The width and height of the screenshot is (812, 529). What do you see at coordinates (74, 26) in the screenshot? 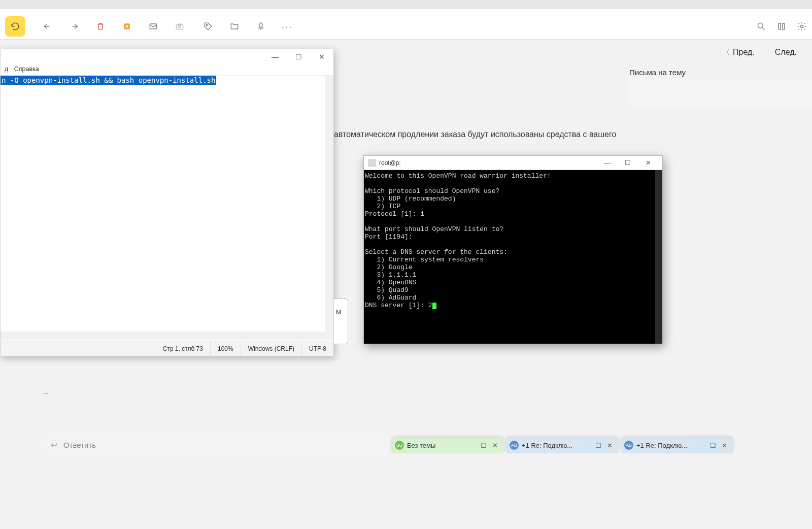
I see `forward-icon` at bounding box center [74, 26].